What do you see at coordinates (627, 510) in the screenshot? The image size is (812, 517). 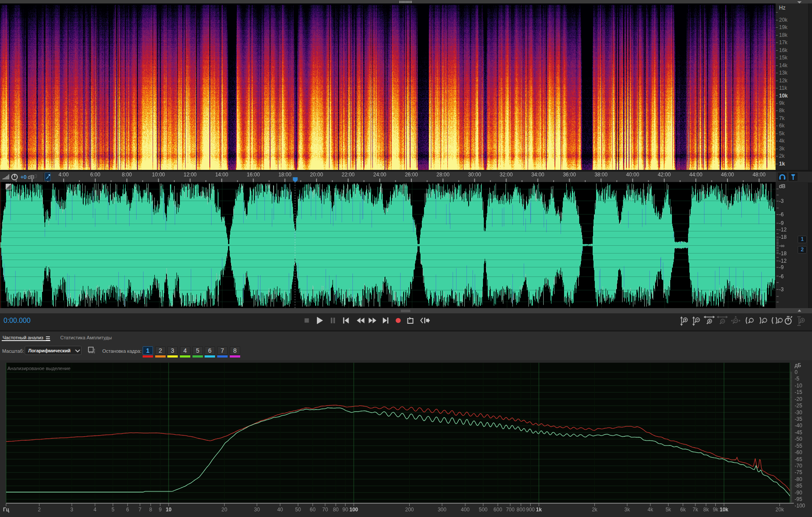 I see `svg-text: 3k` at bounding box center [627, 510].